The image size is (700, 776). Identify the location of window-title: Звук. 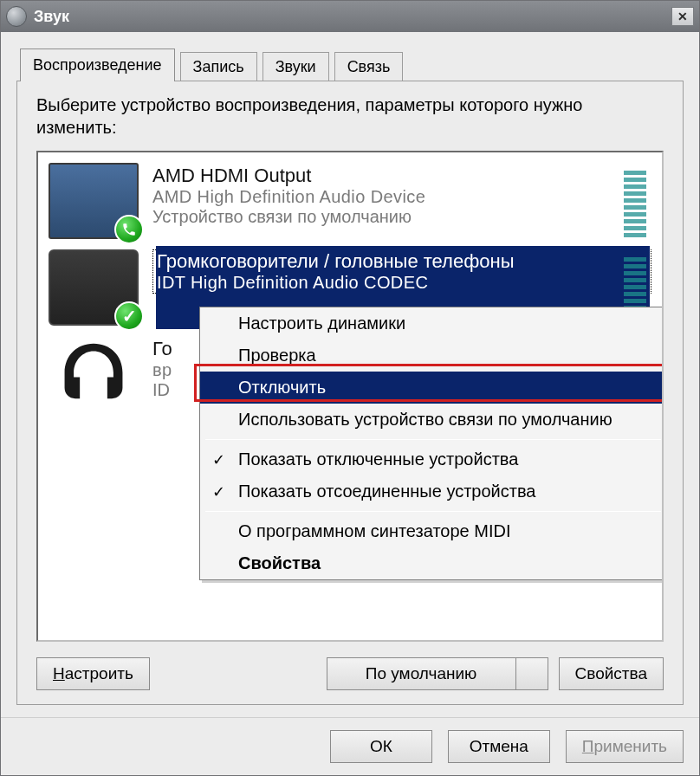
(52, 17).